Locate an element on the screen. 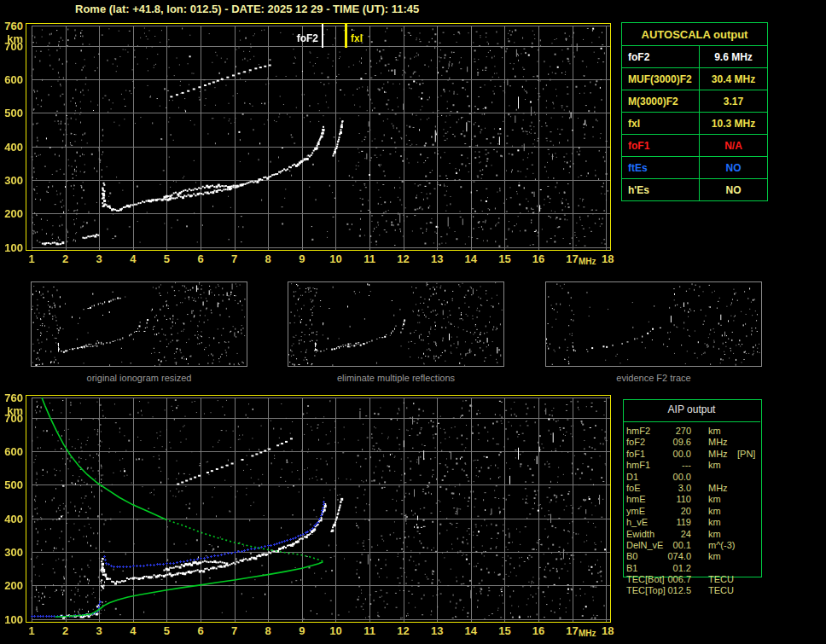 Image resolution: width=826 pixels, height=644 pixels. aip-label: Ewidth is located at coordinates (640, 534).